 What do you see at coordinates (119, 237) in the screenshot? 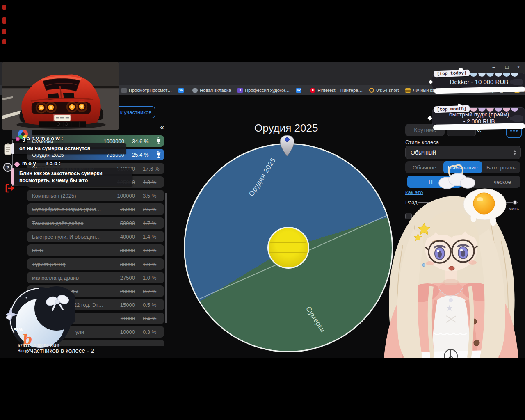
I see `row-amount: 40000` at bounding box center [119, 237].